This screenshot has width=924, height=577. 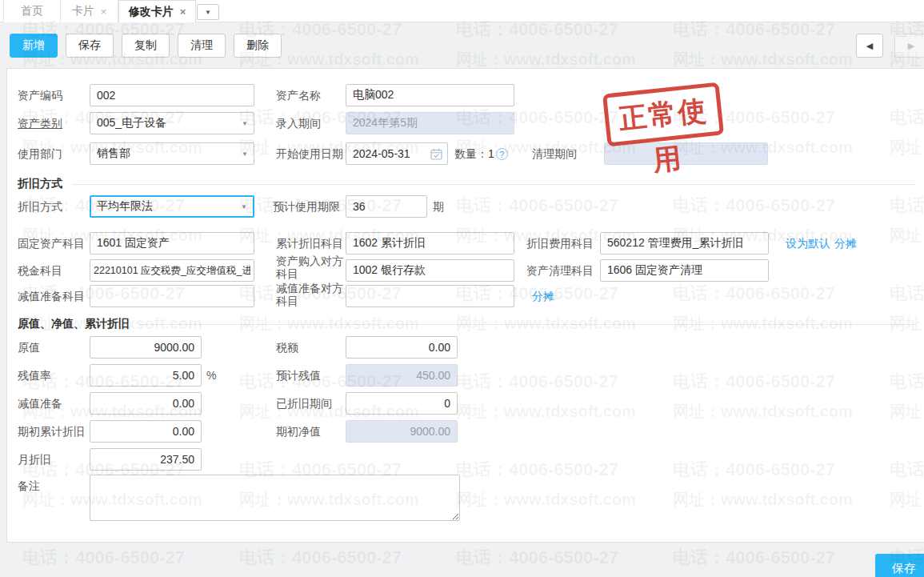 I want to click on entry-period-label: 录入期间, so click(x=298, y=123).